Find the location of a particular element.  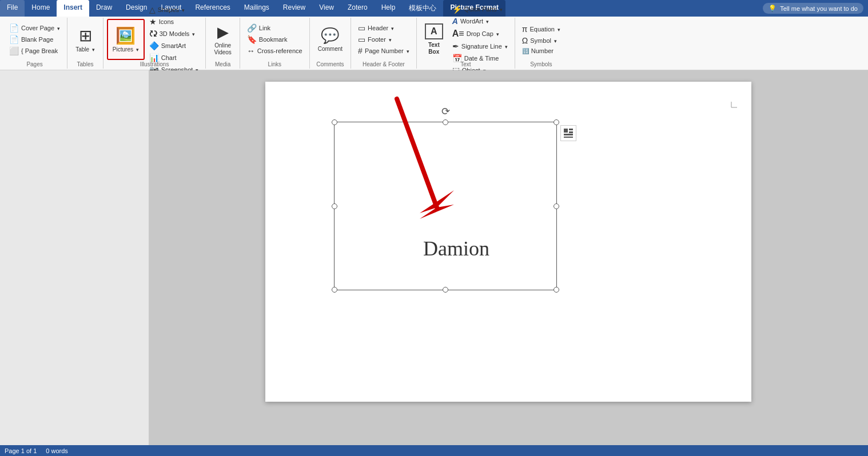

text-items: A TextBox ⚡ Quick Parts ▾ A WordArt ▾ A≡… is located at coordinates (465, 39).